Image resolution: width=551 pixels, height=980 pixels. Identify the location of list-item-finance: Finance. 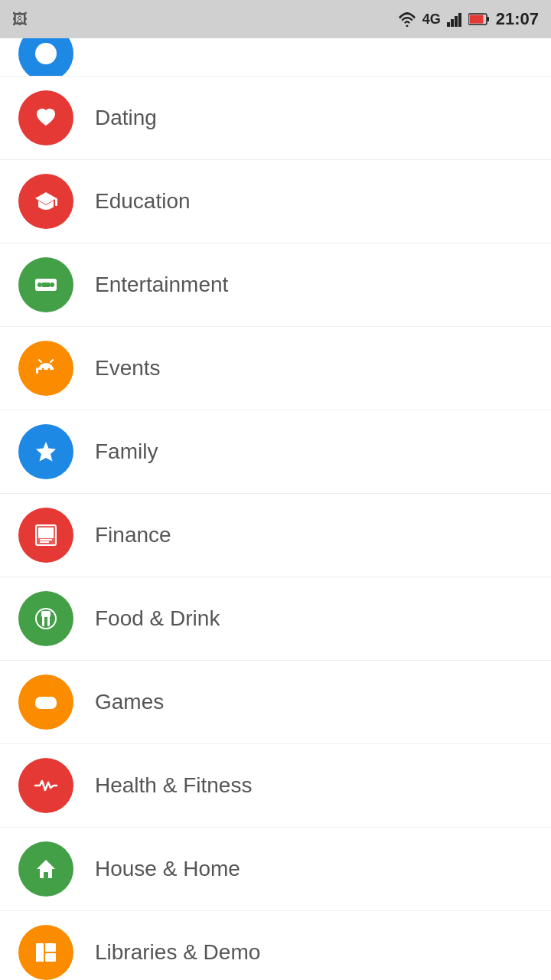
(276, 536).